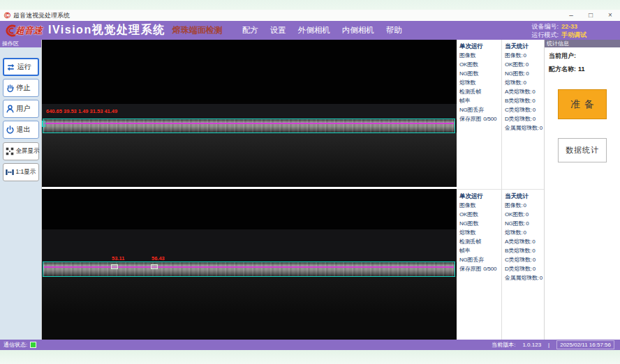 The height and width of the screenshot is (364, 620). I want to click on one-to-one-icon, so click(10, 172).